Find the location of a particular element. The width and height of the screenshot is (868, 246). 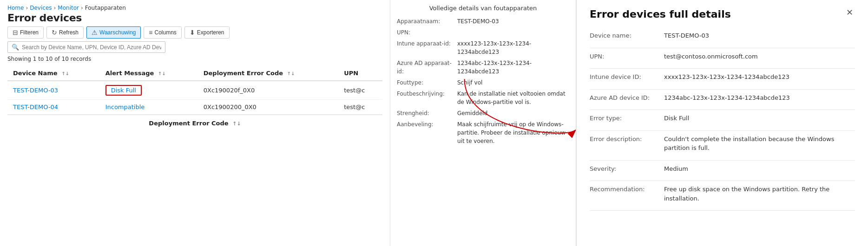

middle-detail-row: Fouttype:Schijf vol is located at coordinates (483, 83).